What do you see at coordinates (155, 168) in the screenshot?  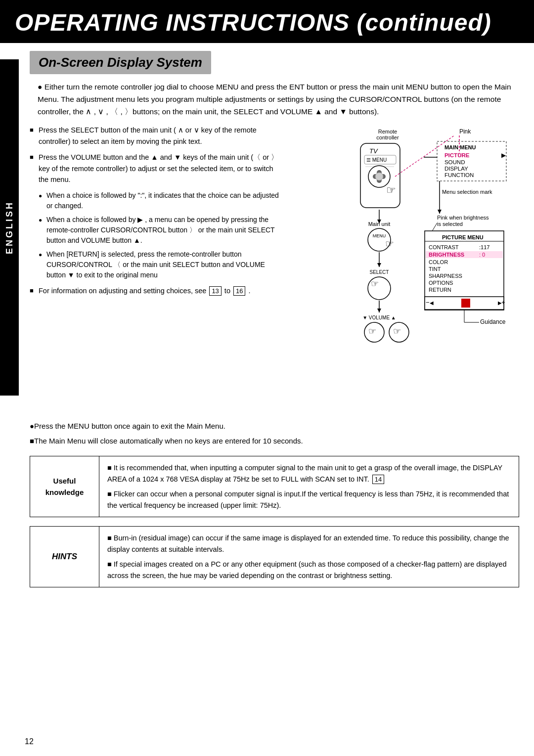 I see `instruction-2: ■ Press the VOLUME button and the ▲ and …` at bounding box center [155, 168].